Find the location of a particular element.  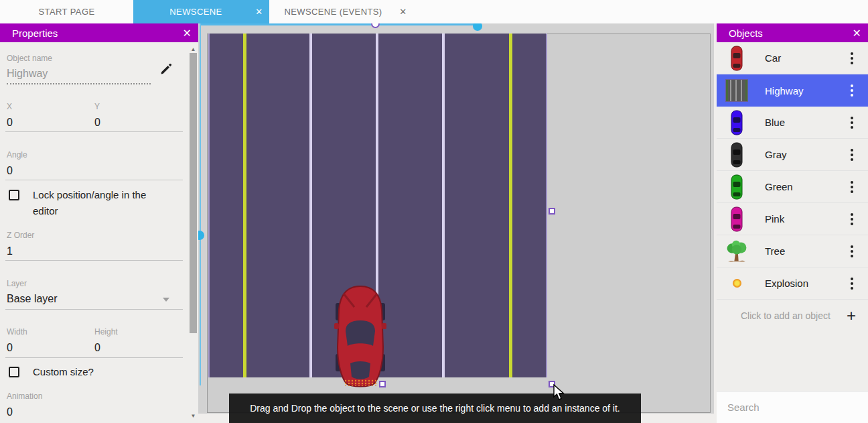

plus-icon: + is located at coordinates (851, 316).